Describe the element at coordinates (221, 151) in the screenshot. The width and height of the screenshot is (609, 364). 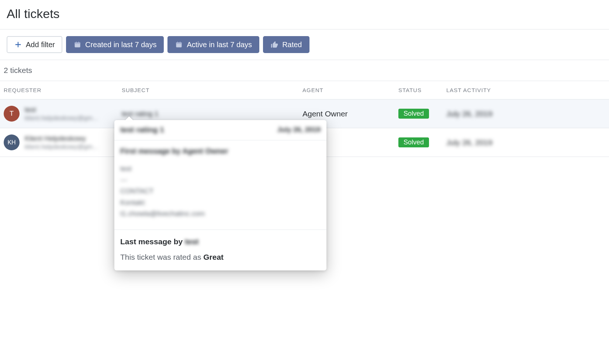
I see `first-message-by: First message by Agent Owner` at that location.